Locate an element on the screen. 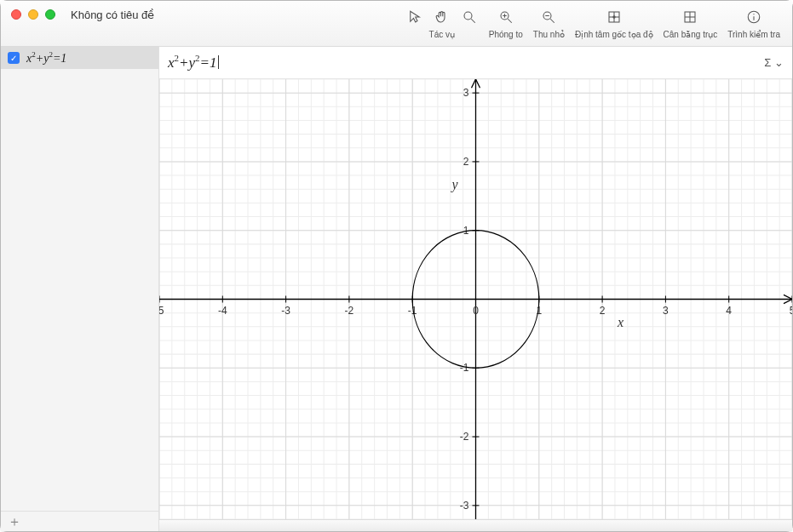 This screenshot has width=793, height=532. close-window-button is located at coordinates (16, 14).